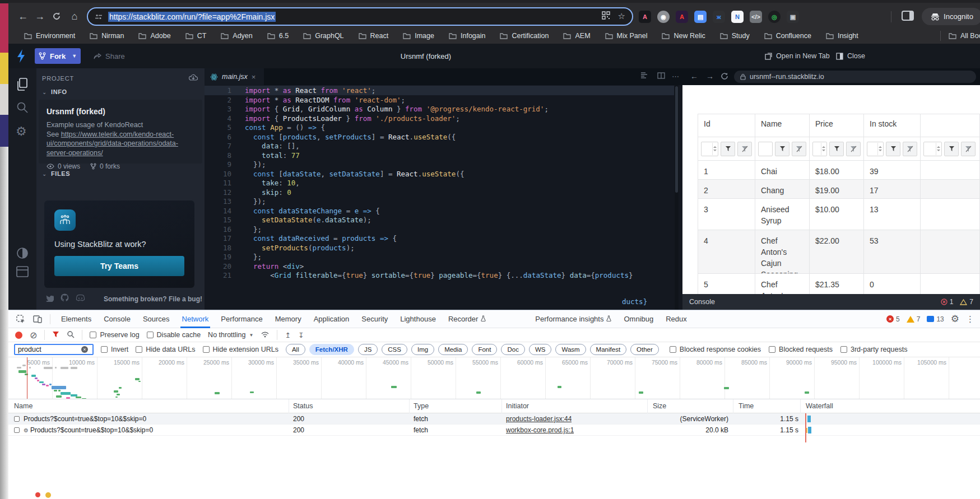 This screenshot has height=499, width=980. What do you see at coordinates (774, 17) in the screenshot?
I see `target-extension: ◎` at bounding box center [774, 17].